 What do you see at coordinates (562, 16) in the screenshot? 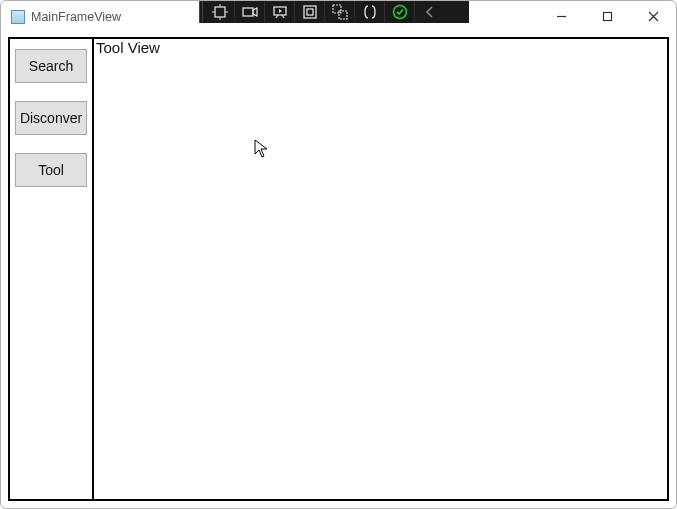
I see `minimize-icon` at bounding box center [562, 16].